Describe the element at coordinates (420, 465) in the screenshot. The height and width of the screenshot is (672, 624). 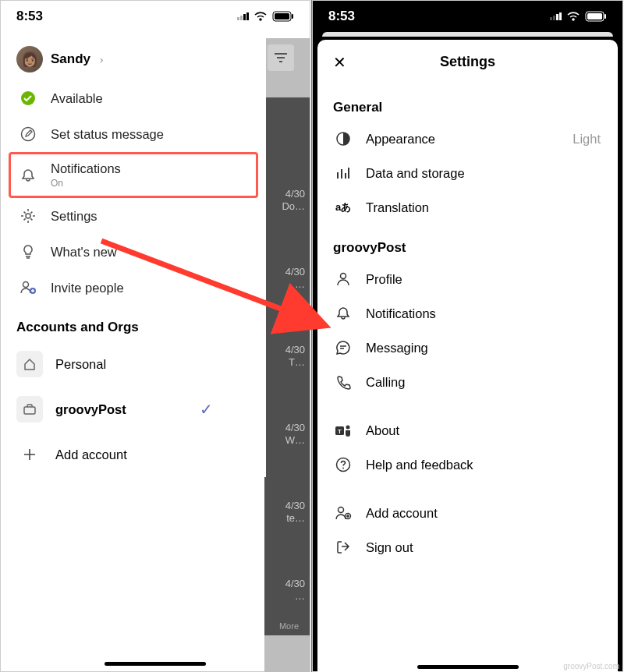
I see `item-label: Help and feedback` at that location.